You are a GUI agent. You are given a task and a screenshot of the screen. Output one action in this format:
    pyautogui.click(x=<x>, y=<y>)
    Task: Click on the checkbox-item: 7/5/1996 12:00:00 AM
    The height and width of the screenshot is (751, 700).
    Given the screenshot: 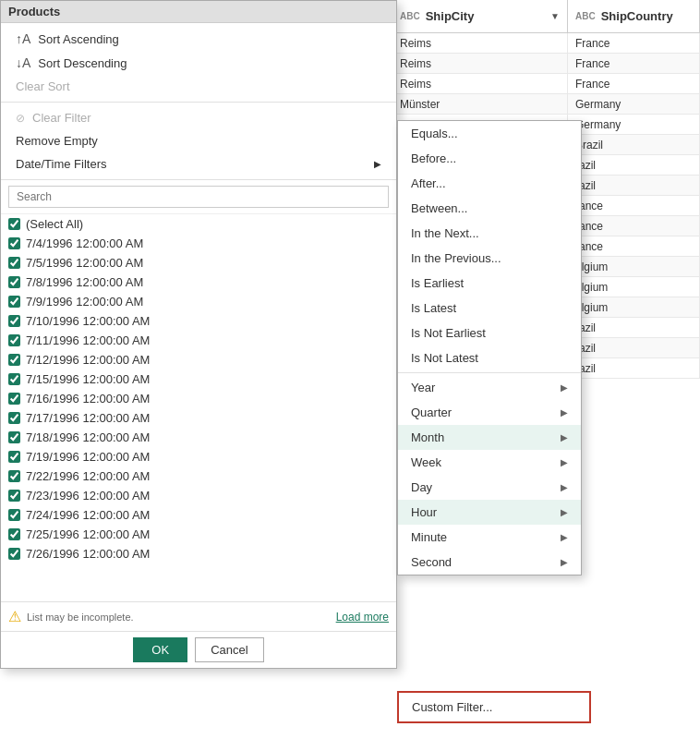 What is the action you would take?
    pyautogui.click(x=199, y=262)
    